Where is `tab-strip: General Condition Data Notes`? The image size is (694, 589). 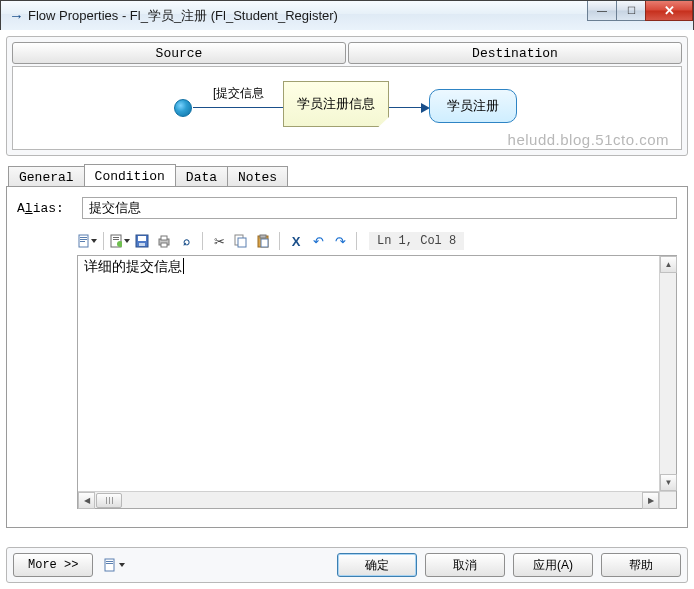 tab-strip: General Condition Data Notes is located at coordinates (347, 175).